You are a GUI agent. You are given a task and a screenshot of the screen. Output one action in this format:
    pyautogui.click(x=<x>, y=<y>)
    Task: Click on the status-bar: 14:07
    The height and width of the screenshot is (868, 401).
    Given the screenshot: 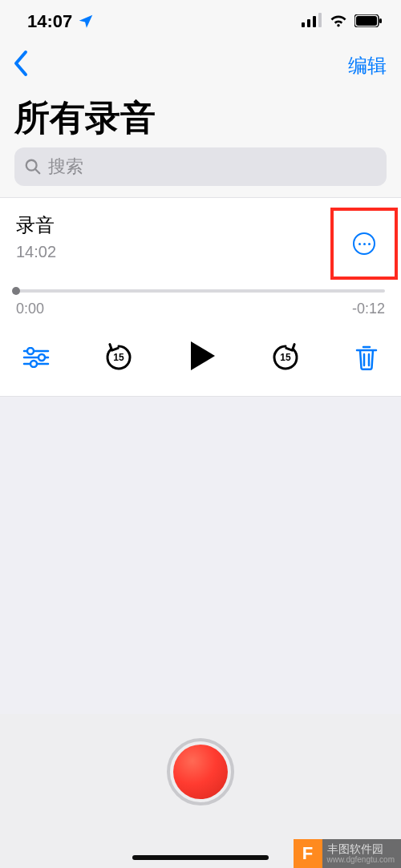 What is the action you would take?
    pyautogui.click(x=200, y=22)
    